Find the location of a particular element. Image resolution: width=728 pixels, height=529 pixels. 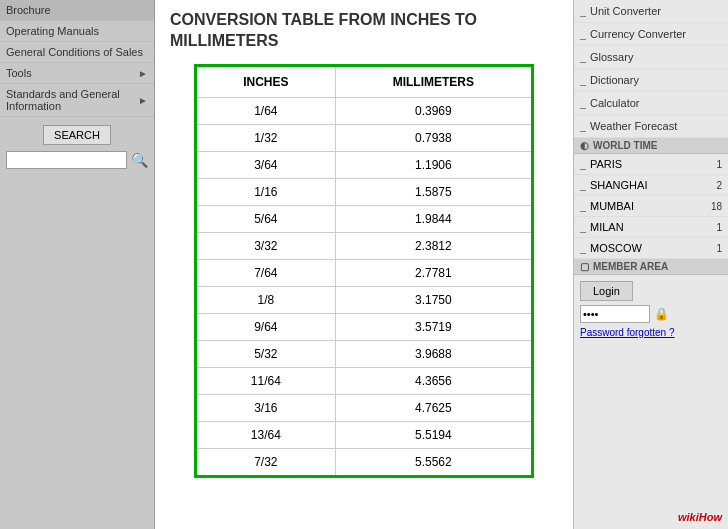

sidebar-item-standards: Standards and General Information ► is located at coordinates (77, 100).